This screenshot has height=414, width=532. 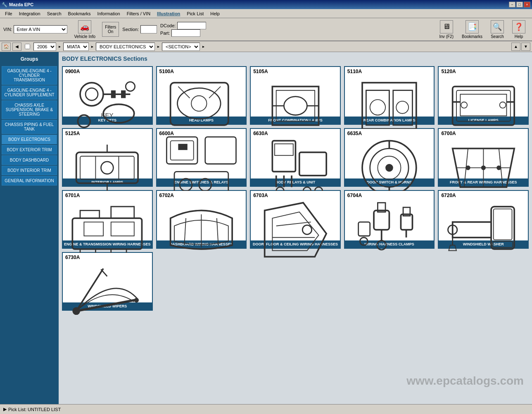 What do you see at coordinates (85, 27) in the screenshot?
I see `vehicle-info-icon: 🚗` at bounding box center [85, 27].